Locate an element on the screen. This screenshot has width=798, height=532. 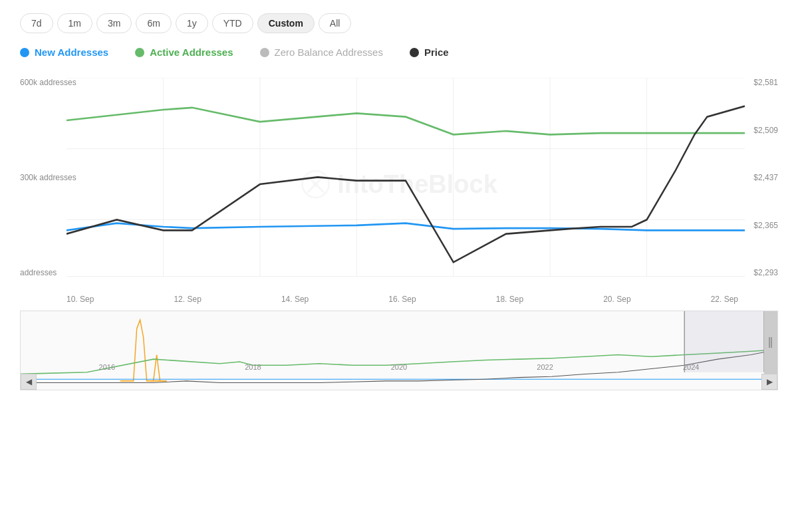
nav-year-2020: 2020 is located at coordinates (399, 367).